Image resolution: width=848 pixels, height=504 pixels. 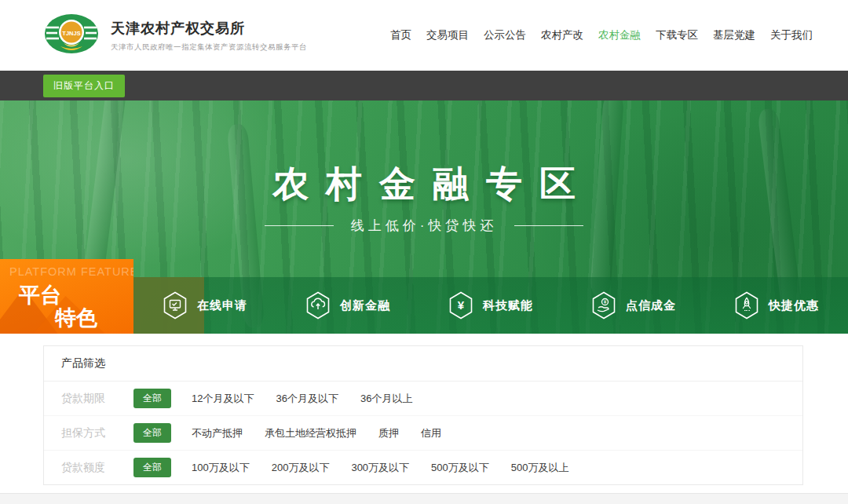 What do you see at coordinates (348, 305) in the screenshot?
I see `feature-tab-1: 创新金融` at bounding box center [348, 305].